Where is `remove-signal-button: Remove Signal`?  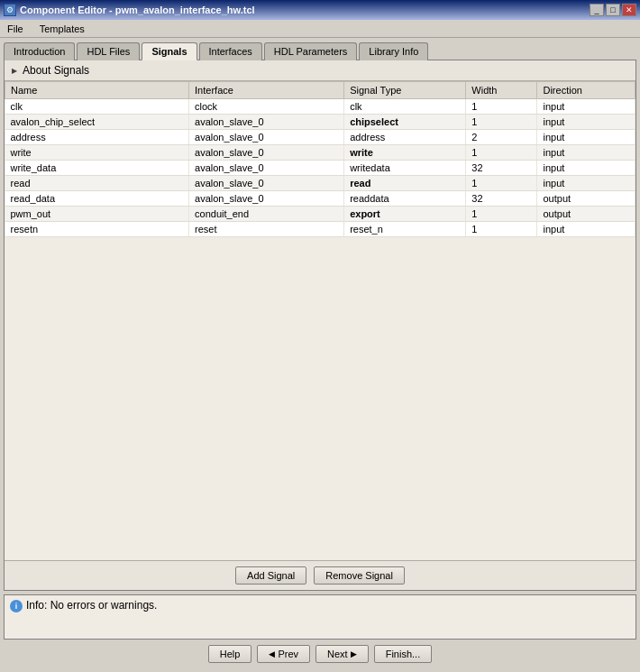 remove-signal-button: Remove Signal is located at coordinates (359, 575).